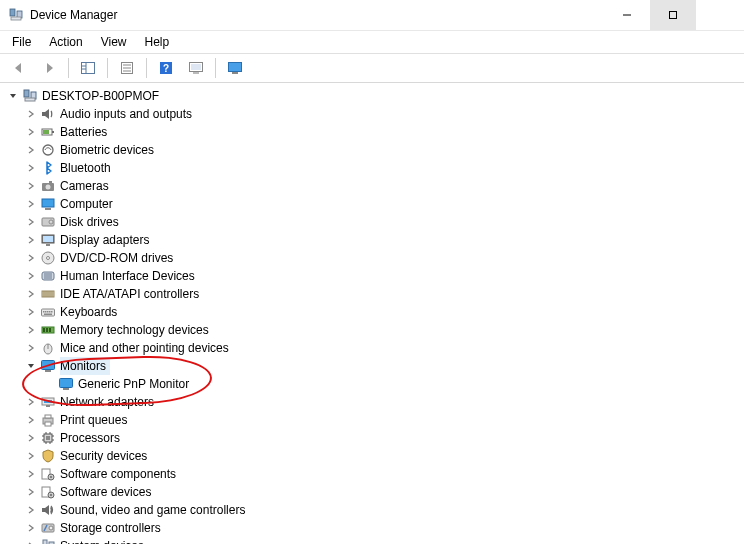  Describe the element at coordinates (375, 492) in the screenshot. I see `tree-category: Software devices` at that location.